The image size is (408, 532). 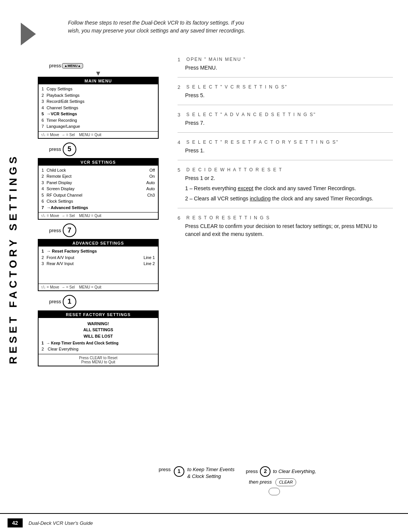 What do you see at coordinates (204, 523) in the screenshot?
I see `page-footer: 42 Dual-Deck VCR User's Guide` at bounding box center [204, 523].